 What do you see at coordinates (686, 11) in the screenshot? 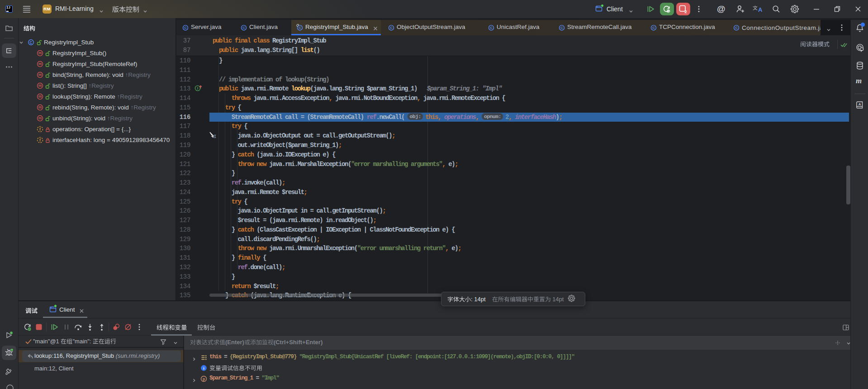
I see `svg-text: 2` at bounding box center [686, 11].